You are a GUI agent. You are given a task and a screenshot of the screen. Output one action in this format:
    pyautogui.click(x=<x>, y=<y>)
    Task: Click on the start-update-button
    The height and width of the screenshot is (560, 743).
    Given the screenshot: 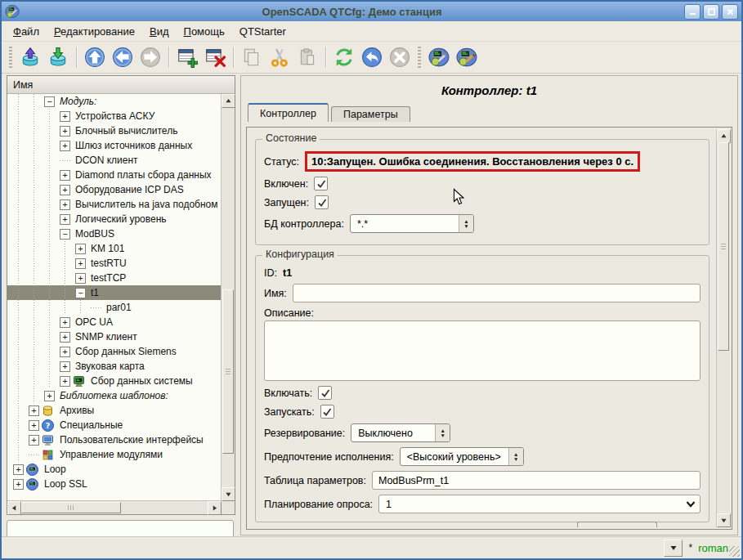 What is the action you would take?
    pyautogui.click(x=372, y=57)
    